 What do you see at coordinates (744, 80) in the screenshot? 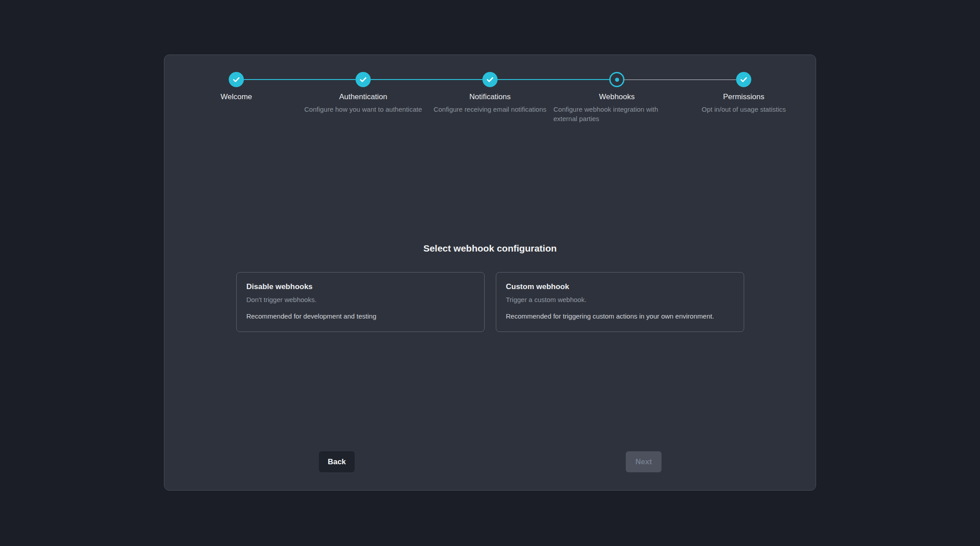
I see `step-permissions-indicator` at bounding box center [744, 80].